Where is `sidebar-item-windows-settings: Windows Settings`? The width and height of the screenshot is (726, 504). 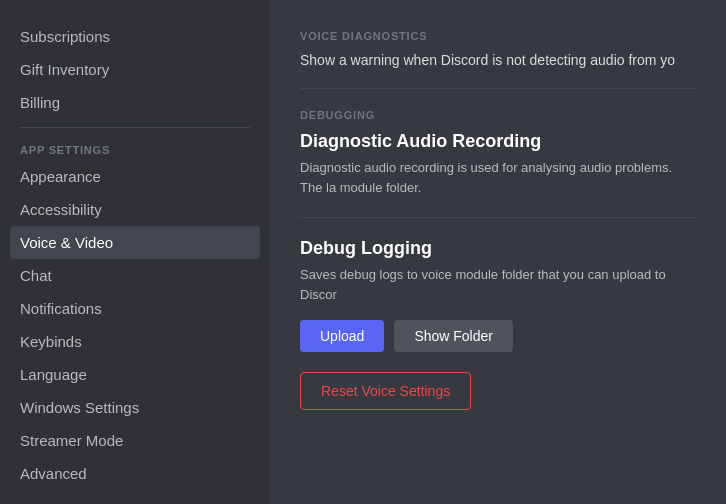 sidebar-item-windows-settings: Windows Settings is located at coordinates (135, 408).